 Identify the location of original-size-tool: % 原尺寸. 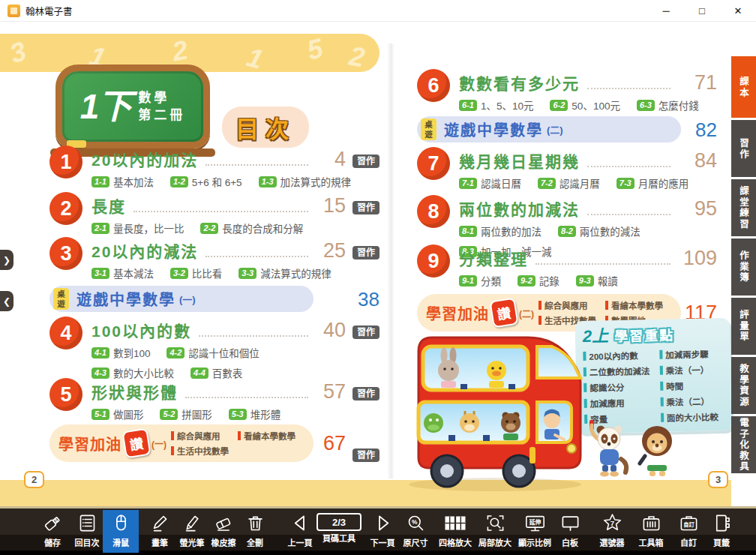
(416, 531).